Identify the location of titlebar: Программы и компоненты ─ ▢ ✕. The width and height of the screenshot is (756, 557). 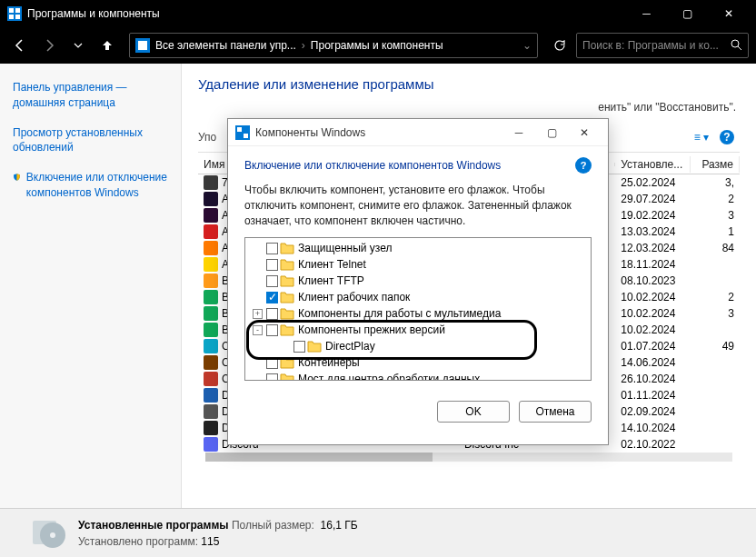
(378, 14).